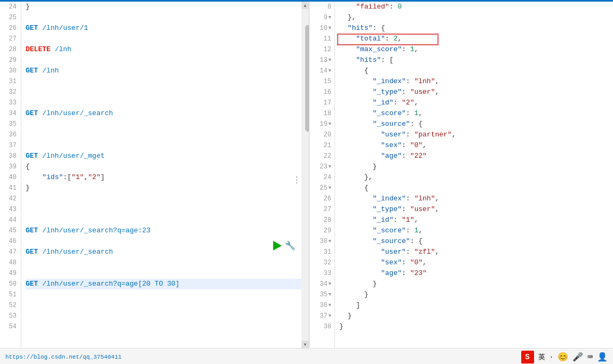 This screenshot has height=364, width=613. I want to click on json-line-12: "max_score": 1,, so click(476, 50).